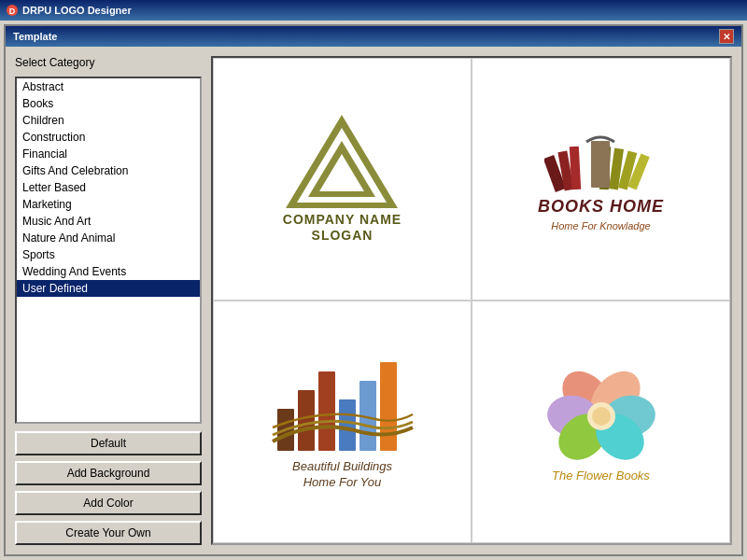 The image size is (747, 560). Describe the element at coordinates (108, 204) in the screenshot. I see `category-marketing: Marketing` at that location.